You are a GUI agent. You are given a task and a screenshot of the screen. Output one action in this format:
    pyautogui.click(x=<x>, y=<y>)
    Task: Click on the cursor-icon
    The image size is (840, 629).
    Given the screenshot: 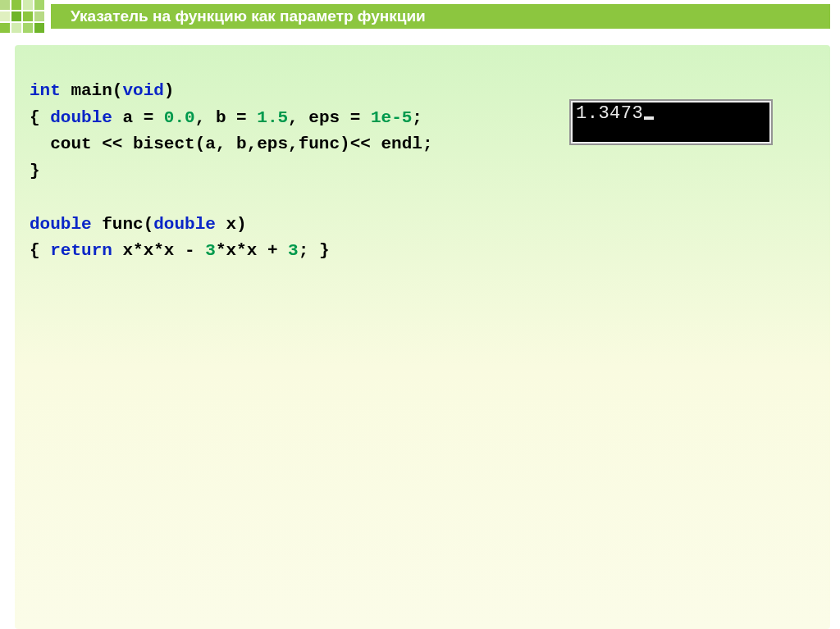 What is the action you would take?
    pyautogui.click(x=649, y=118)
    